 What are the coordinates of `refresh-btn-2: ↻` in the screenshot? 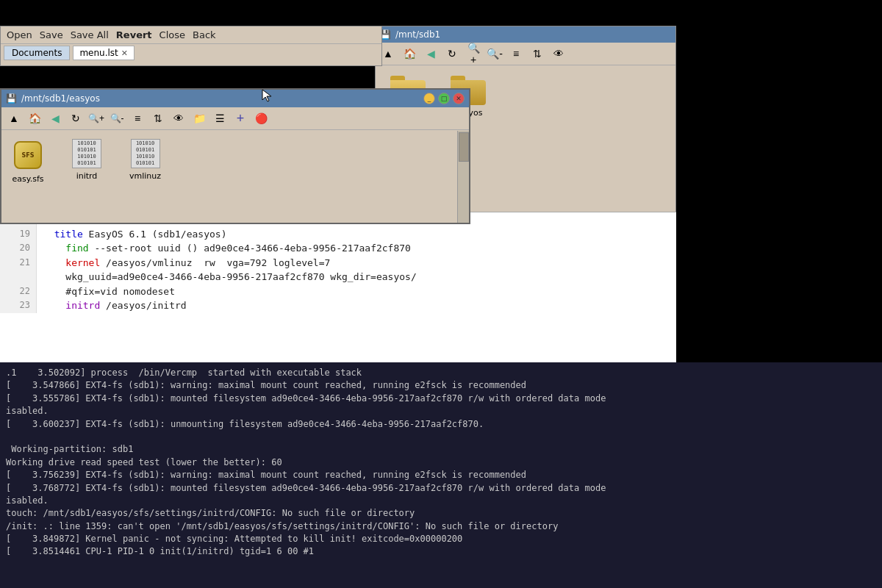 It's located at (76, 118).